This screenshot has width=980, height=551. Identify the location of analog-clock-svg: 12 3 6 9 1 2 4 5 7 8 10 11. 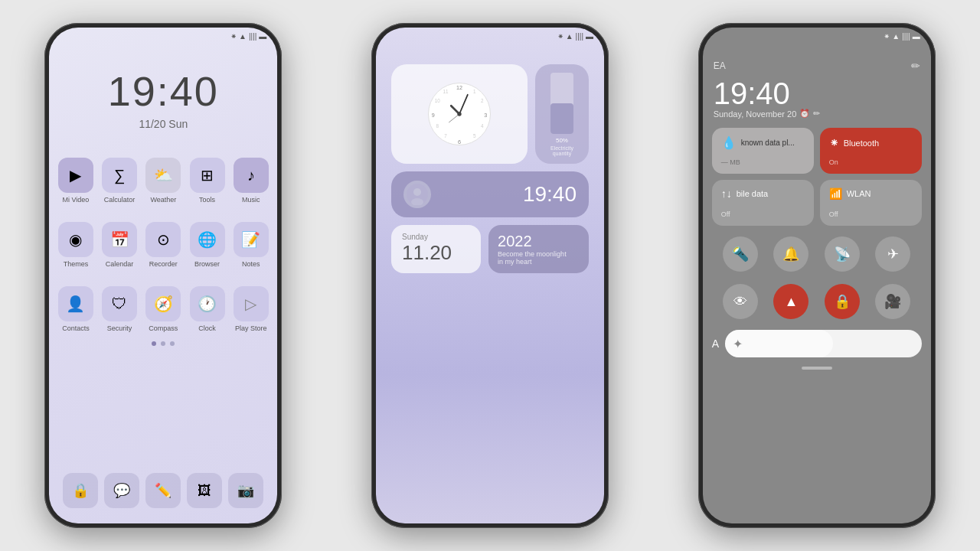
(459, 114).